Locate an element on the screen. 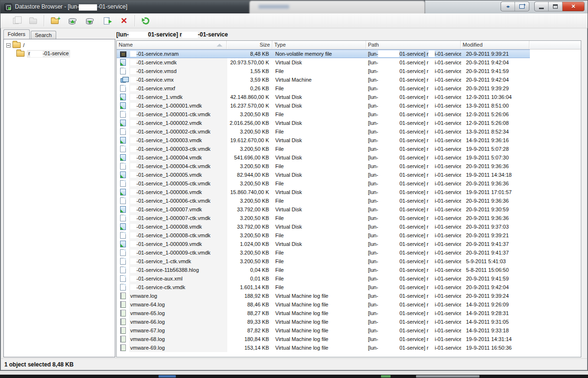 This screenshot has width=588, height=378. toolbar-group: +✕ is located at coordinates (89, 21).